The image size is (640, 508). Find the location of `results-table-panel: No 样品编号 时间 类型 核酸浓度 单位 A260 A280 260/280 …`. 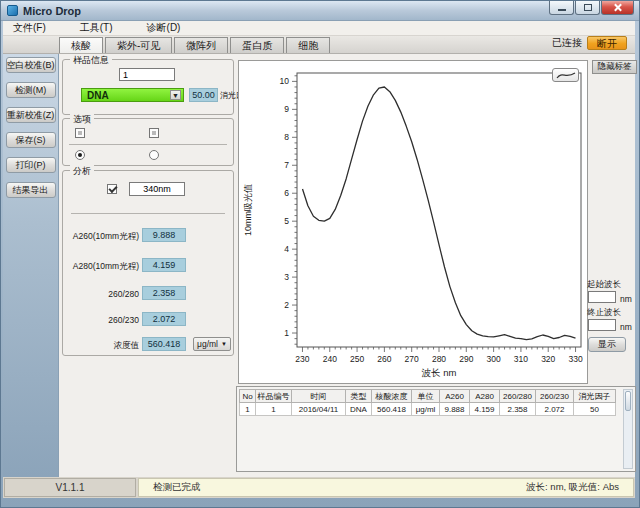

results-table-panel: No 样品编号 时间 类型 核酸浓度 单位 A260 A280 260/280 … is located at coordinates (436, 429).